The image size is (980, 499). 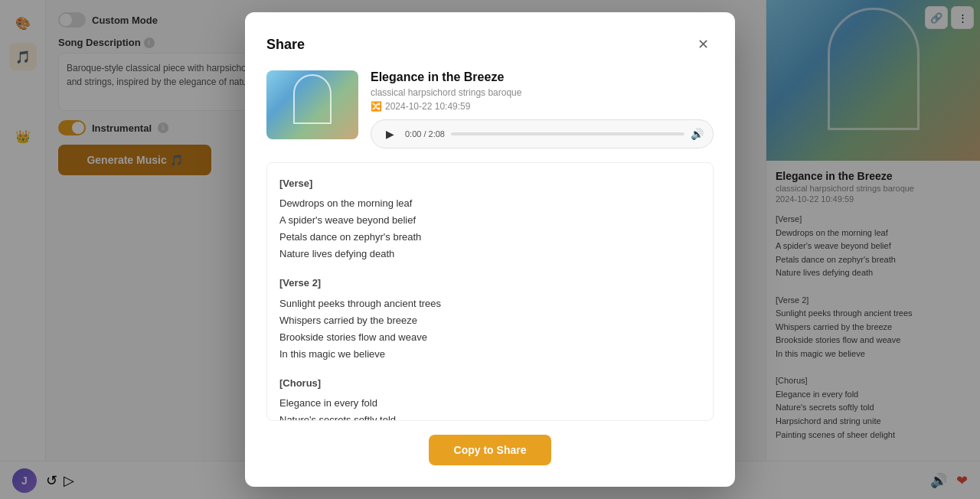 I want to click on audio-time: 0:00 / 2:08, so click(x=425, y=134).